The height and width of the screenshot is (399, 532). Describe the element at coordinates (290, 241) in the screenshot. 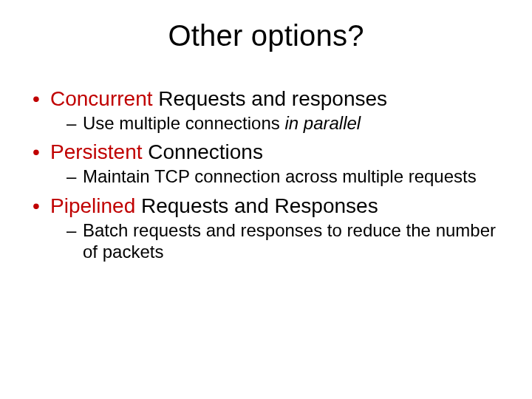

I see `sub-text: Batch requests and responses to reduce t…` at that location.